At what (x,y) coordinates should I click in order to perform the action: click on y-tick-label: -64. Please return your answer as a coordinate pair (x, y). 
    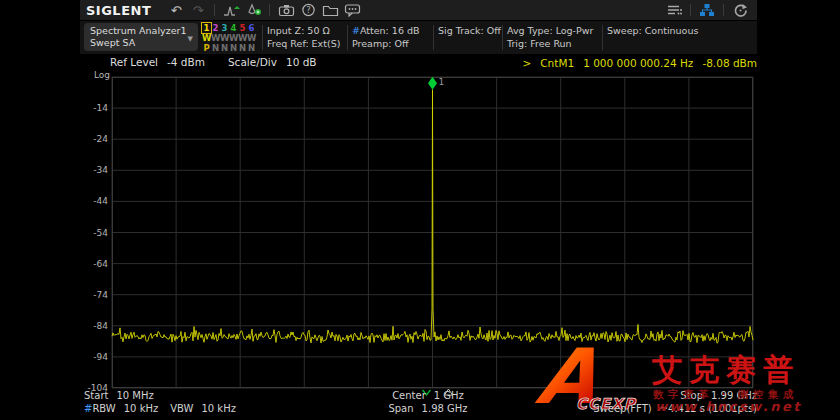
    Looking at the image, I should click on (92, 264).